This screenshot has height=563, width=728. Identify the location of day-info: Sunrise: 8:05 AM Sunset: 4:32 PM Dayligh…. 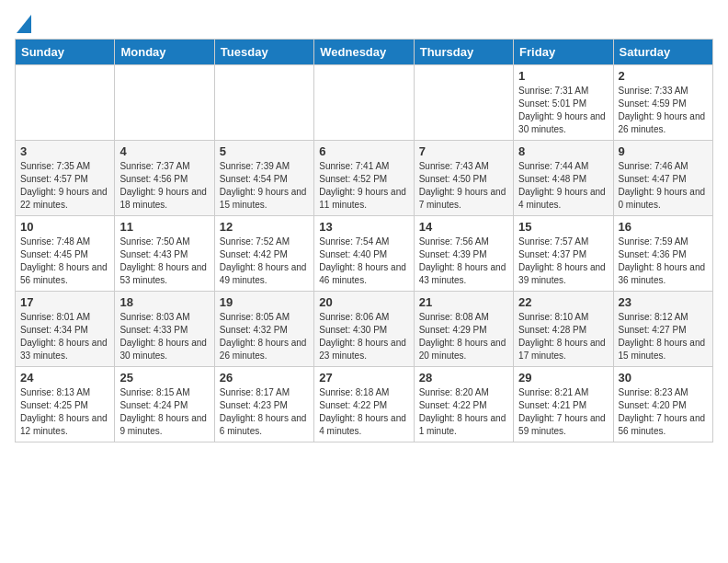
(265, 337).